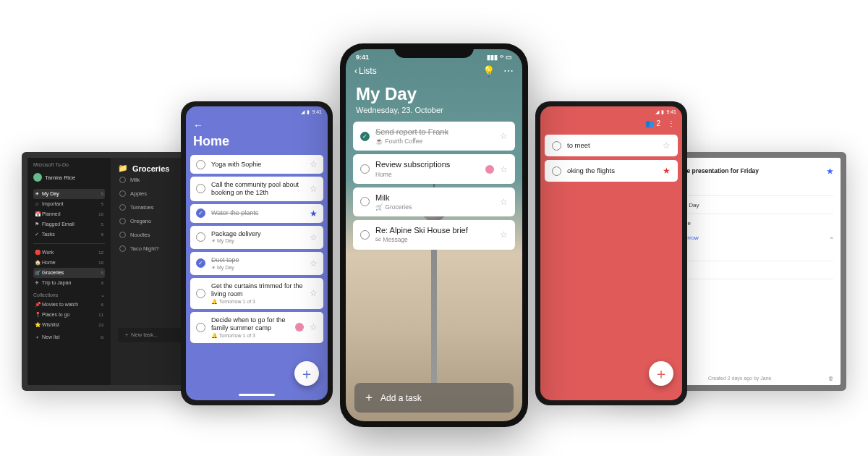 This screenshot has width=868, height=456. What do you see at coordinates (257, 294) in the screenshot?
I see `task-card: Get the curtains trimmed for the living …` at bounding box center [257, 294].